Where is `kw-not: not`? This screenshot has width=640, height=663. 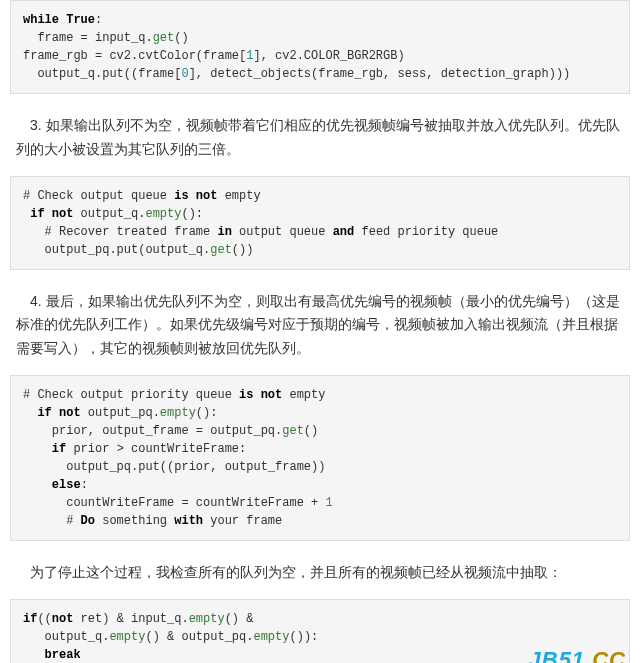
kw-not: not is located at coordinates (63, 214).